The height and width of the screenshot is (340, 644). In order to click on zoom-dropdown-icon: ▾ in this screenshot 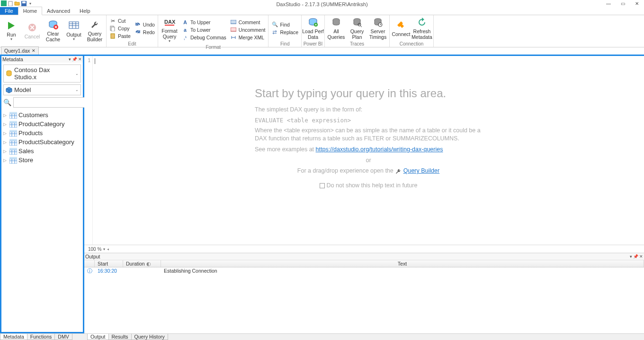, I will do `click(104, 249)`.